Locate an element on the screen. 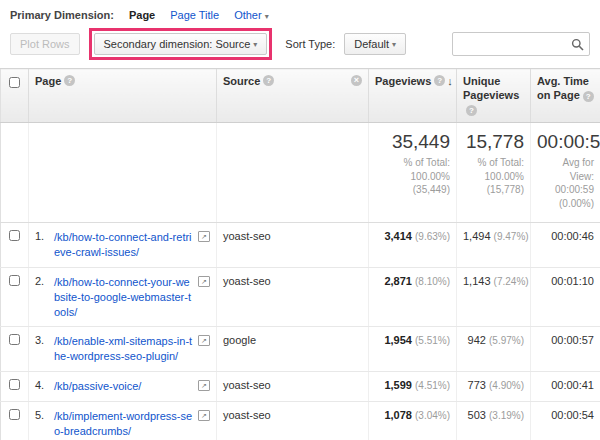 The image size is (600, 440). column-header-source: Source?× is located at coordinates (293, 96).